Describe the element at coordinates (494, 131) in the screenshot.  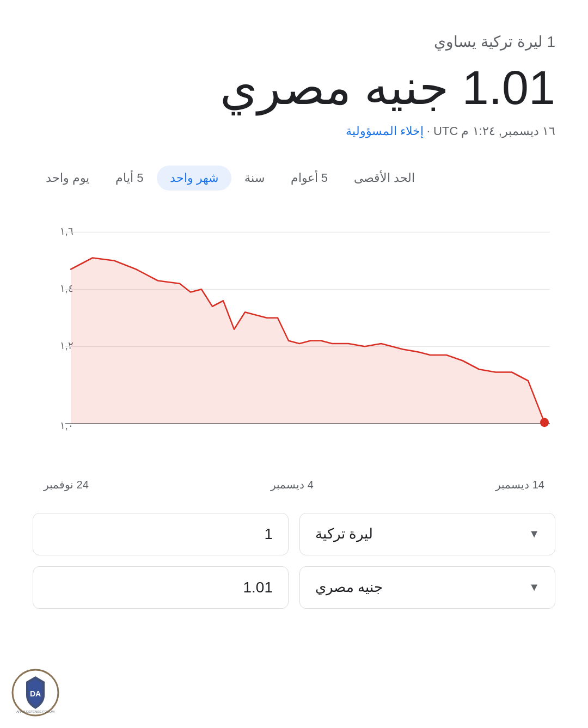
I see `timestamp-text: ١٦ ديسمبر, ١:٢٤ م UTC` at that location.